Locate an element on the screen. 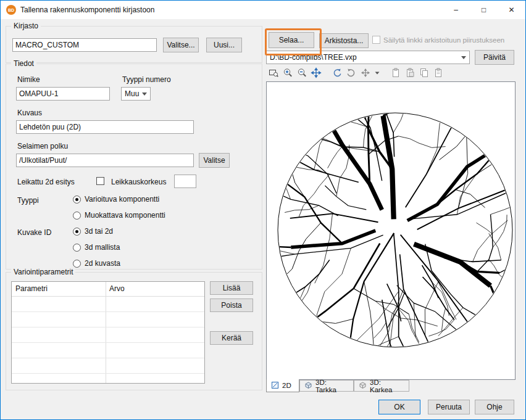  radio-3d-mallista: 3d mallista is located at coordinates (96, 247).